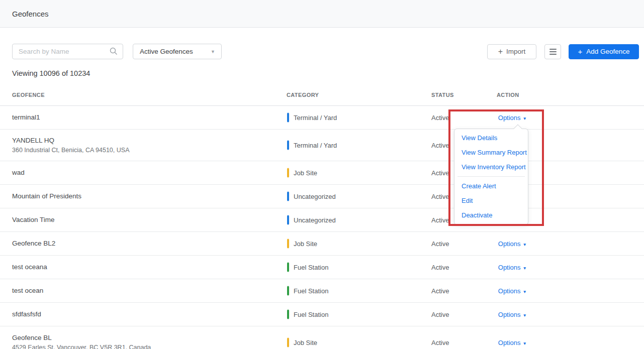  What do you see at coordinates (51, 73) in the screenshot?
I see `viewing-count: Viewing 10096 of 10234` at bounding box center [51, 73].